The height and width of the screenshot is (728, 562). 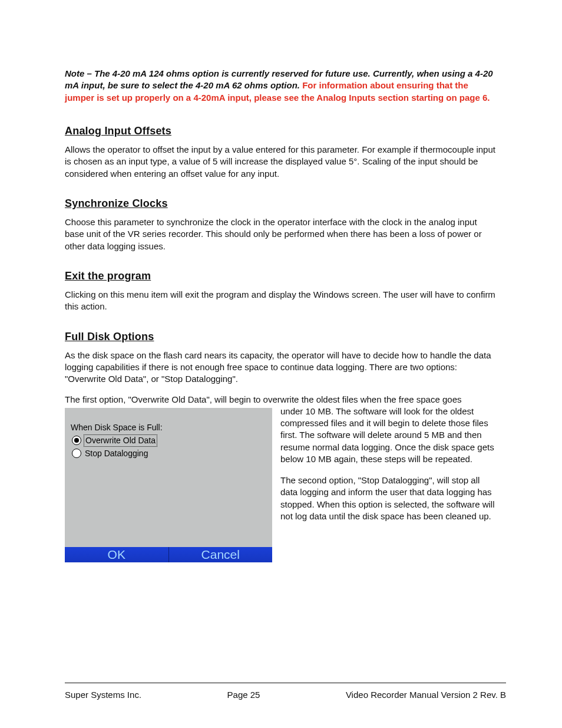 I want to click on note-trail: ., so click(x=300, y=85).